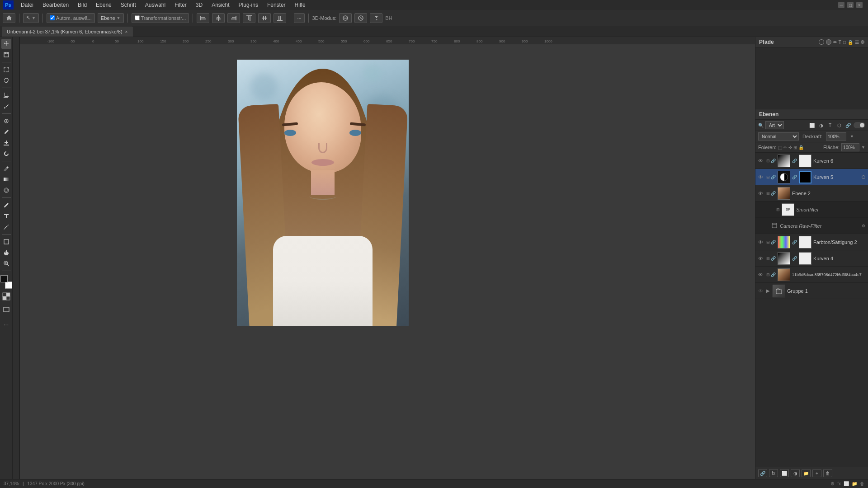  Describe the element at coordinates (27, 5) in the screenshot. I see `menu-item-datei: Datei` at that location.